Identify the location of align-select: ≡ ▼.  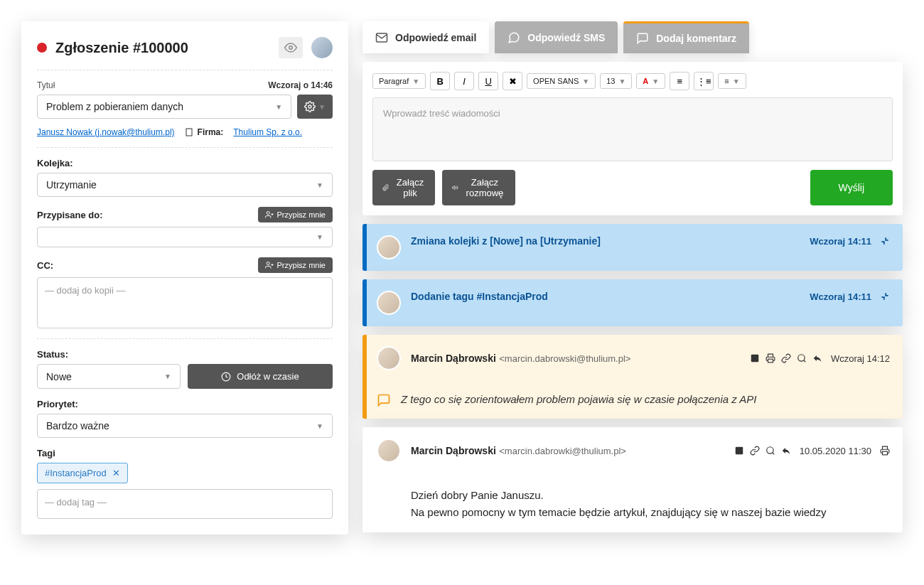
(732, 81).